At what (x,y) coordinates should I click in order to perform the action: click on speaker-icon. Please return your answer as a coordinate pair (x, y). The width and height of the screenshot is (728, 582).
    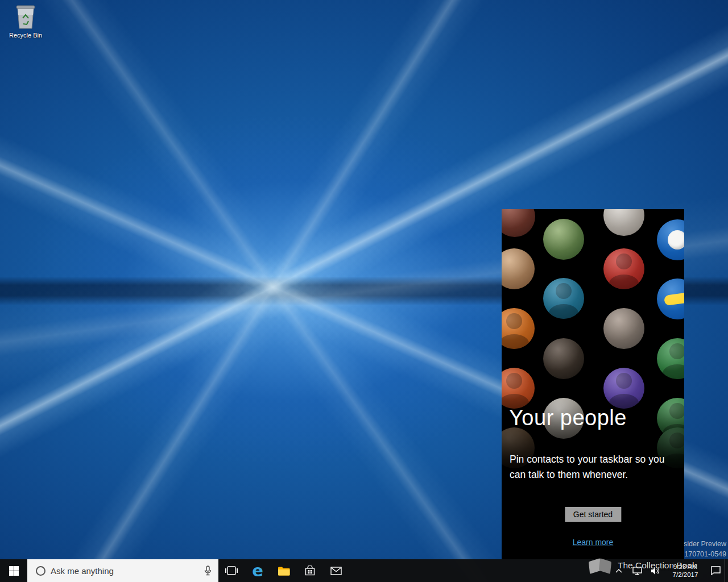
    Looking at the image, I should click on (655, 571).